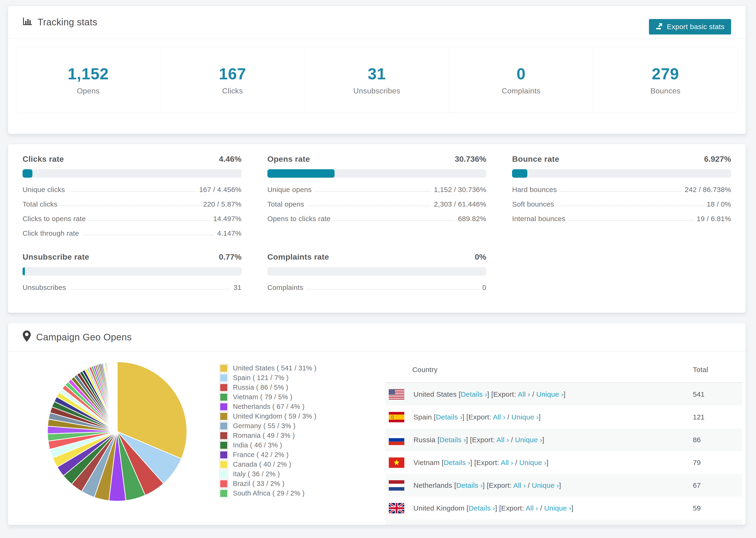 Image resolution: width=756 pixels, height=538 pixels. What do you see at coordinates (261, 378) in the screenshot?
I see `legend-label: Spain ( 121 / 7% )` at bounding box center [261, 378].